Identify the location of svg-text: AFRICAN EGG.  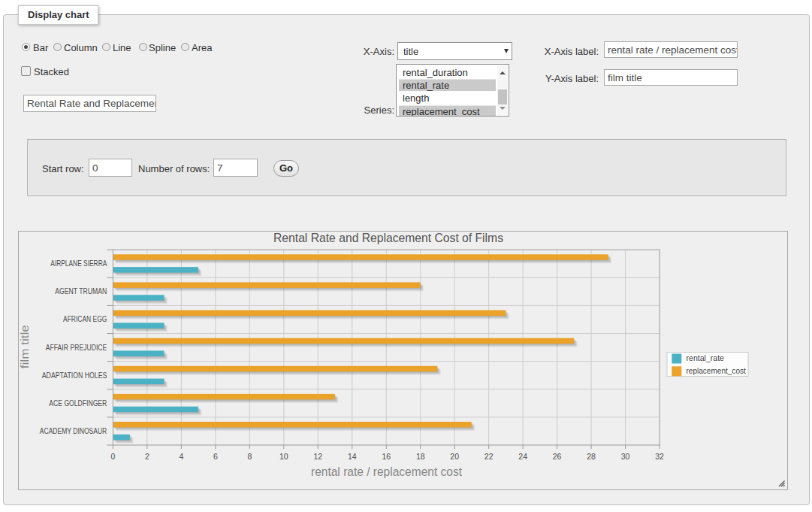
(85, 319).